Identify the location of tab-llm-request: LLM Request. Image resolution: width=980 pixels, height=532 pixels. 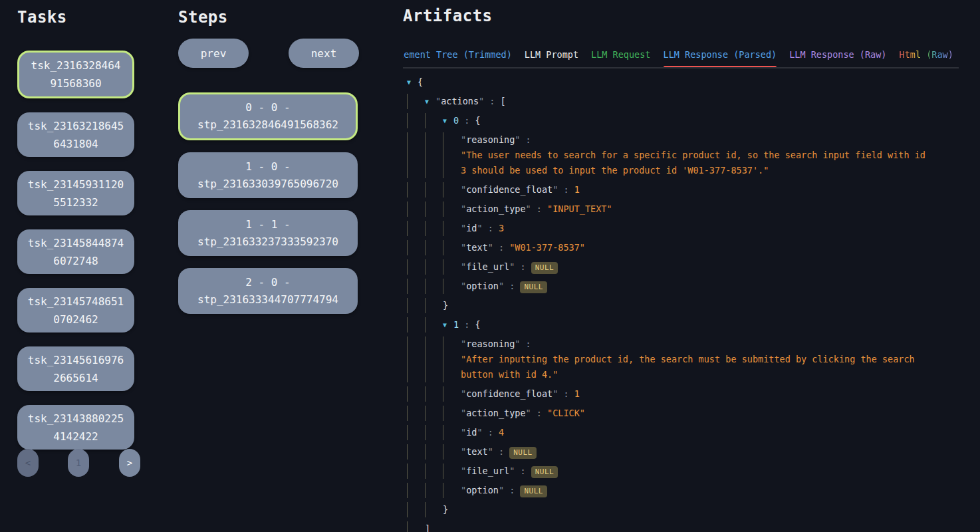
(621, 55).